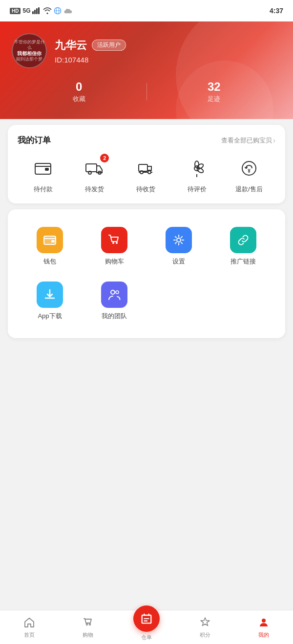  Describe the element at coordinates (205, 635) in the screenshot. I see `points-nav-label: 积分` at that location.